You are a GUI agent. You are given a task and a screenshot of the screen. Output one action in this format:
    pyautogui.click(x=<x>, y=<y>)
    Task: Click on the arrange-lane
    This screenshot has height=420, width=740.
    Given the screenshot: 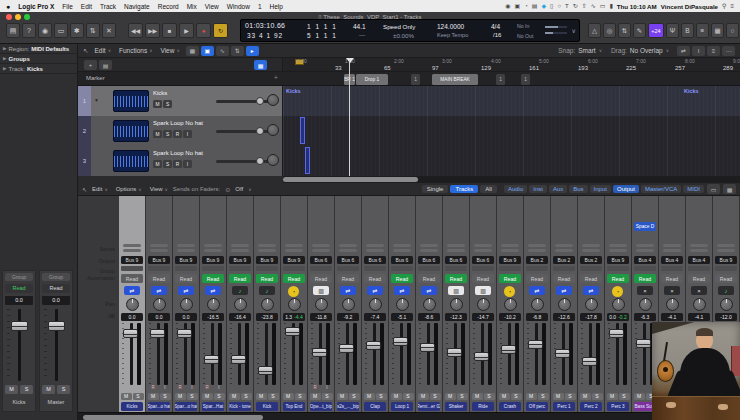 What is the action you would take?
    pyautogui.click(x=512, y=161)
    